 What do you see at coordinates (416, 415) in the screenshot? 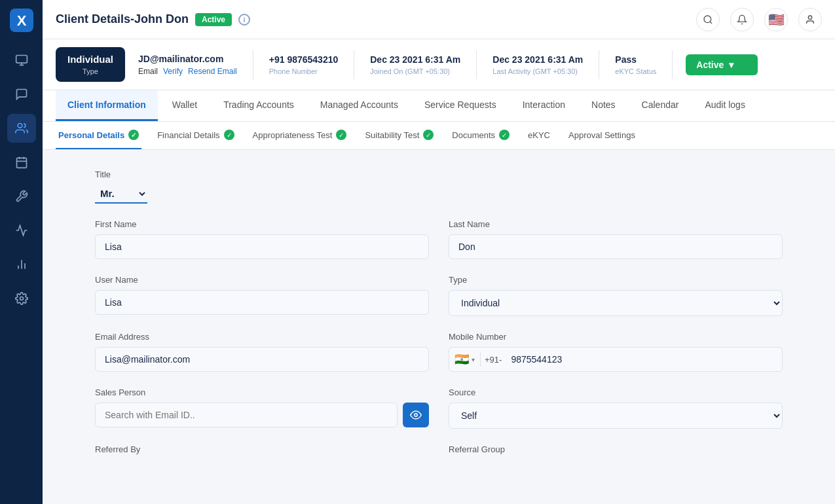
I see `sales-person-eye-button` at bounding box center [416, 415].